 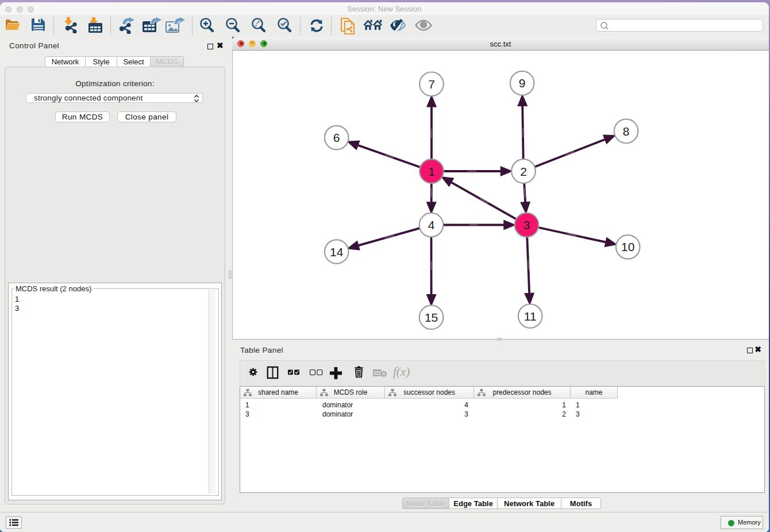 What do you see at coordinates (530, 316) in the screenshot?
I see `svg-text: 11` at bounding box center [530, 316].